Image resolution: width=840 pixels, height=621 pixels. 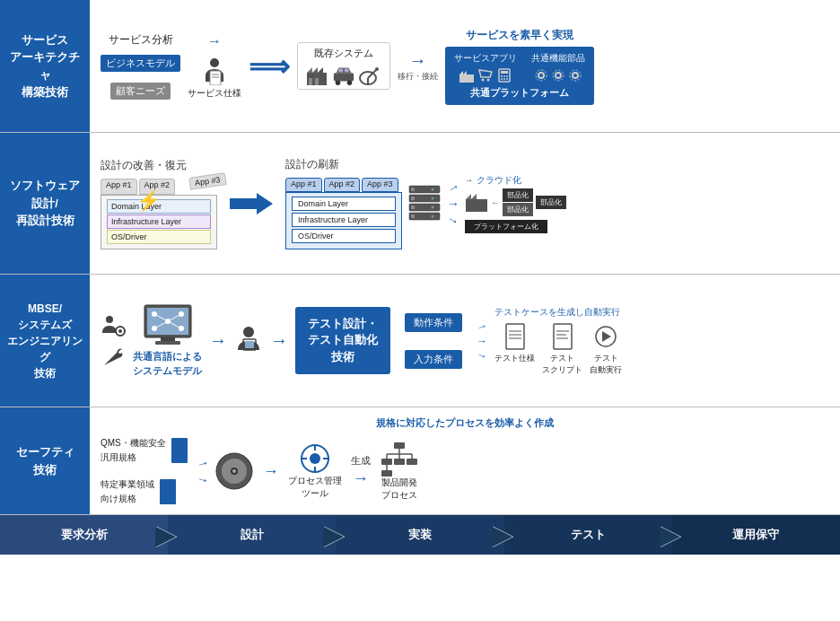 What do you see at coordinates (361, 479) in the screenshot?
I see `generate-arrow: →` at bounding box center [361, 479].